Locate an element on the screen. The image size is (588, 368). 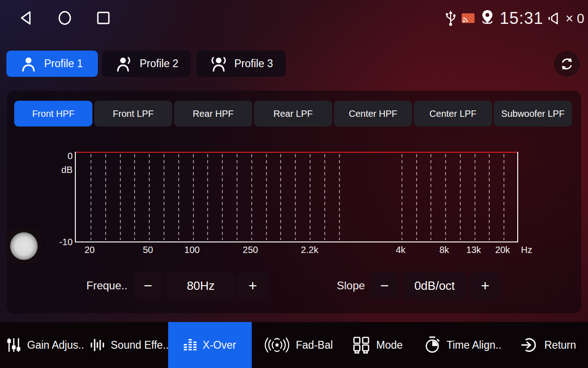
x-tick-label: 50 is located at coordinates (148, 250).